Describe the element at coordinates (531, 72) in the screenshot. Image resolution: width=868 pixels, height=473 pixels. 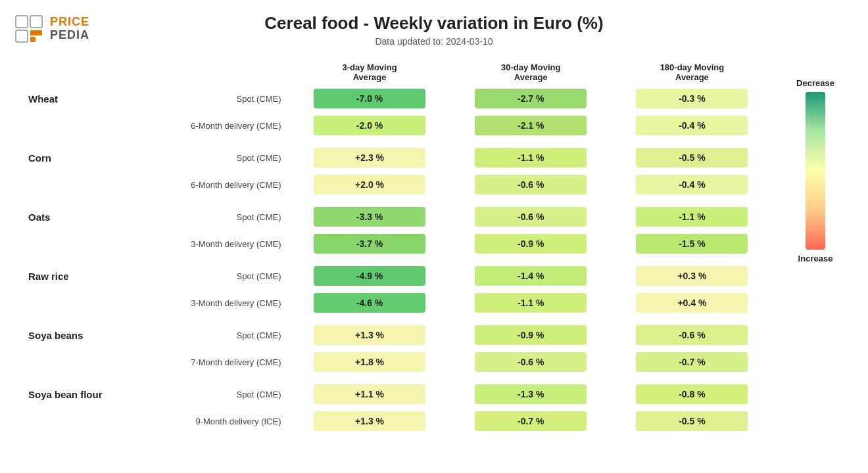
I see `col-header-2: 30-day MovingAverage` at that location.